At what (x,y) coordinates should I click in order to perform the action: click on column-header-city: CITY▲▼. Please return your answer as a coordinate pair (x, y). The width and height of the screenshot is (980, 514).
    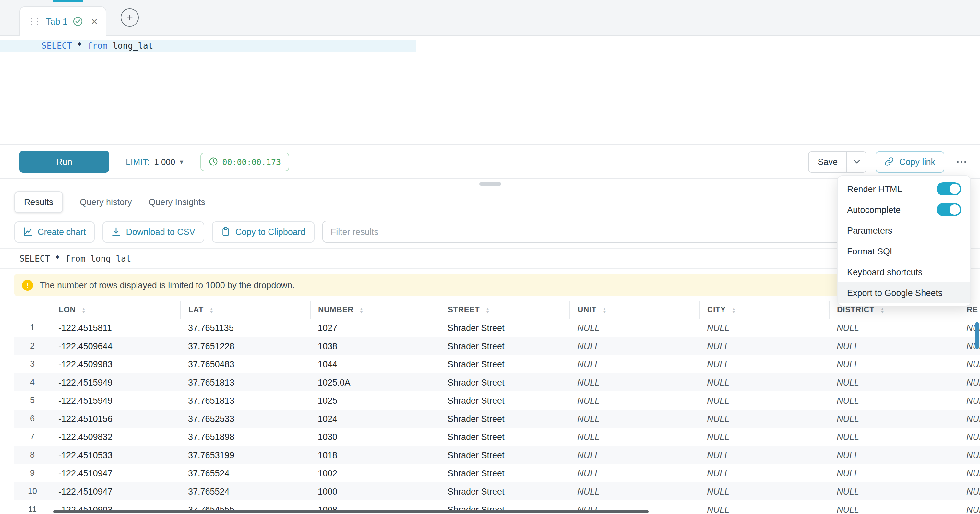
    Looking at the image, I should click on (764, 310).